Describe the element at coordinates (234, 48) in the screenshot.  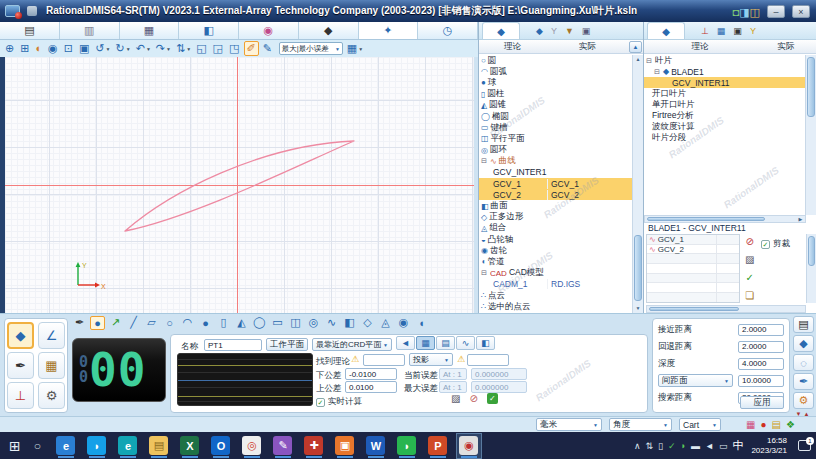
I see `view-tool-button: ◳` at that location.